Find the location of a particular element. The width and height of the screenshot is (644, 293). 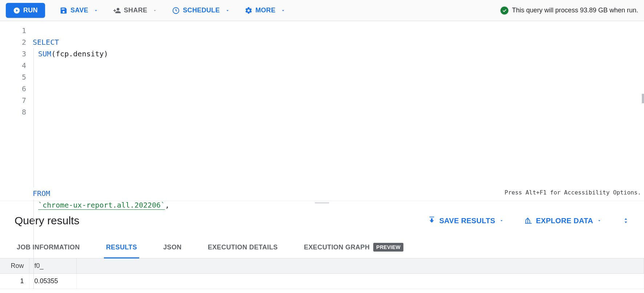

line-number: 3 is located at coordinates (13, 54).